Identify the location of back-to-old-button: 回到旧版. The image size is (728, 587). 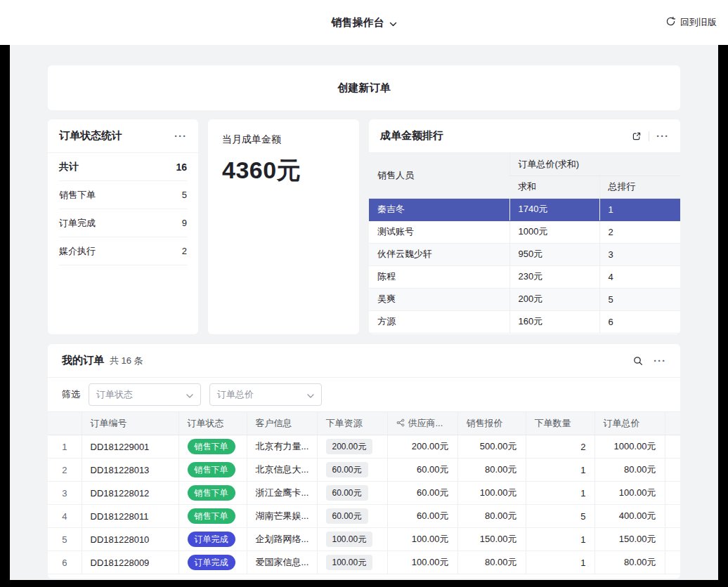
(691, 22).